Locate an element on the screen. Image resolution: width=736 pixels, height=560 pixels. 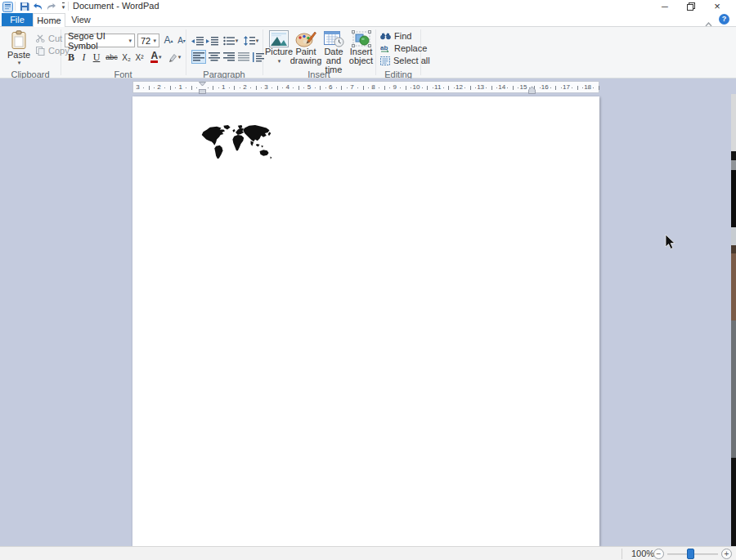
ribbon-tab-row: File Home View ? is located at coordinates (368, 20).